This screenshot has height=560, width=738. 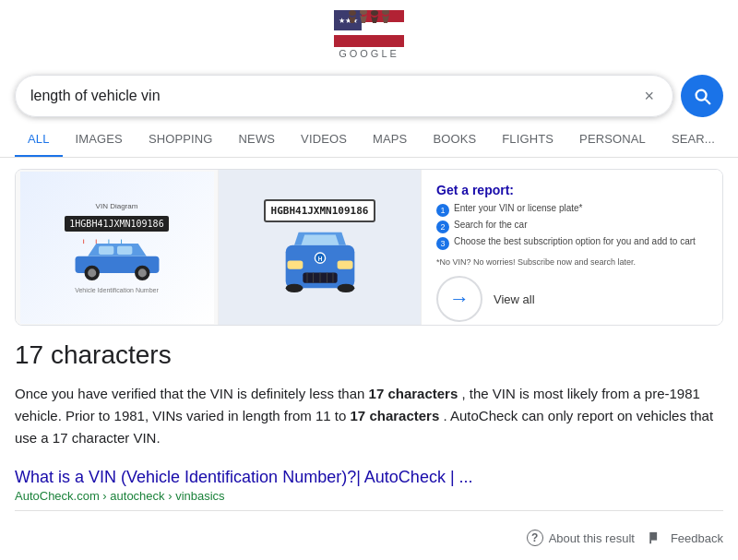 I want to click on tab-flights: FLIGHTS, so click(x=528, y=140).